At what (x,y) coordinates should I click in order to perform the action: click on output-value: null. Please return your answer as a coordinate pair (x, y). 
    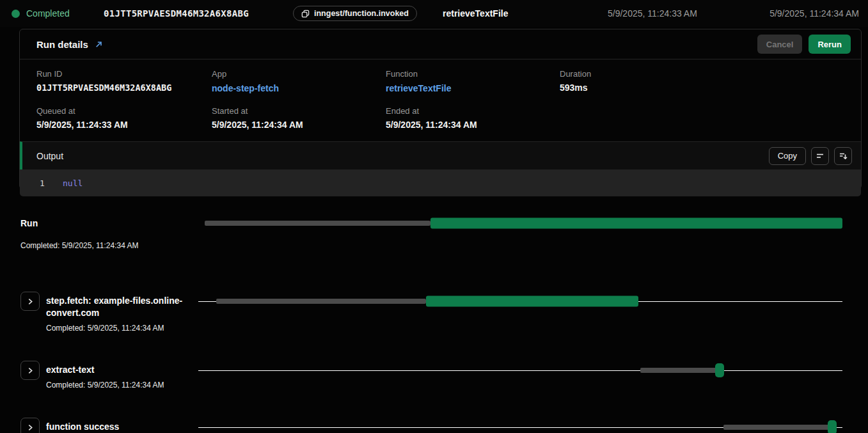
    Looking at the image, I should click on (73, 183).